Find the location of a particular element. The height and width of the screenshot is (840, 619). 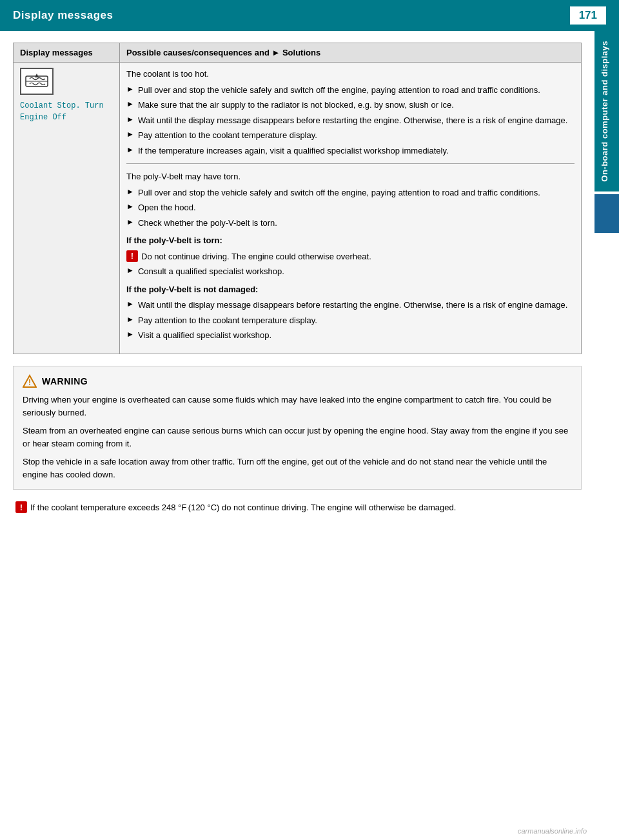

bullet-item: ► If the temperature increases again, vi… is located at coordinates (351, 151).